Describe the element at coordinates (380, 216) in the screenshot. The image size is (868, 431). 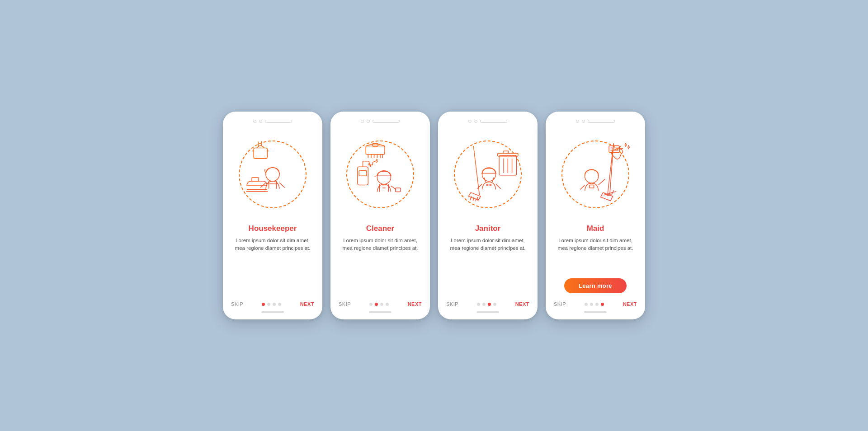
I see `phone-card-cleaner: Cleaner Lorem ipsum dolor sit dim amet, …` at that location.